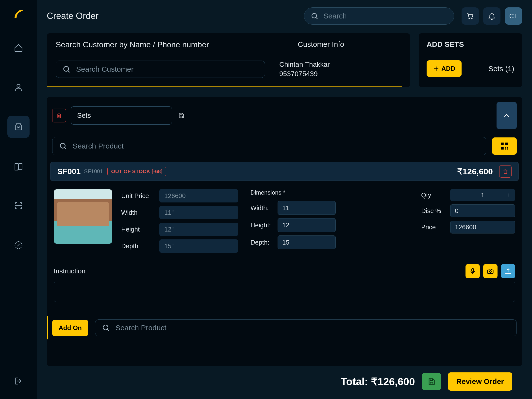  Describe the element at coordinates (284, 292) in the screenshot. I see `instruction-input` at that location.